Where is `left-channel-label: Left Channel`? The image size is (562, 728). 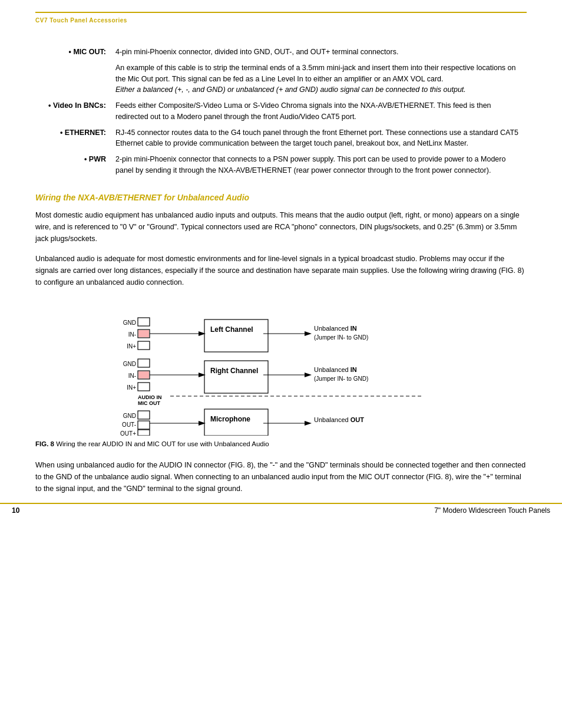
left-channel-label: Left Channel is located at coordinates (232, 330).